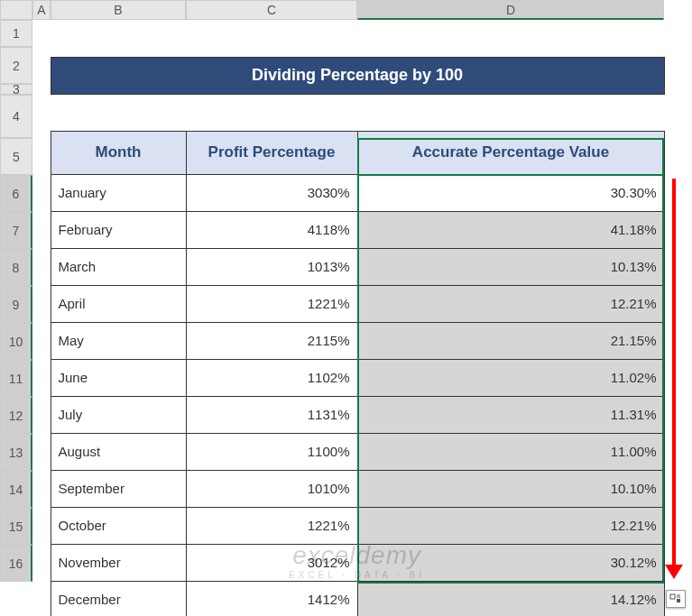  I want to click on cell-profit: 1102%, so click(272, 377).